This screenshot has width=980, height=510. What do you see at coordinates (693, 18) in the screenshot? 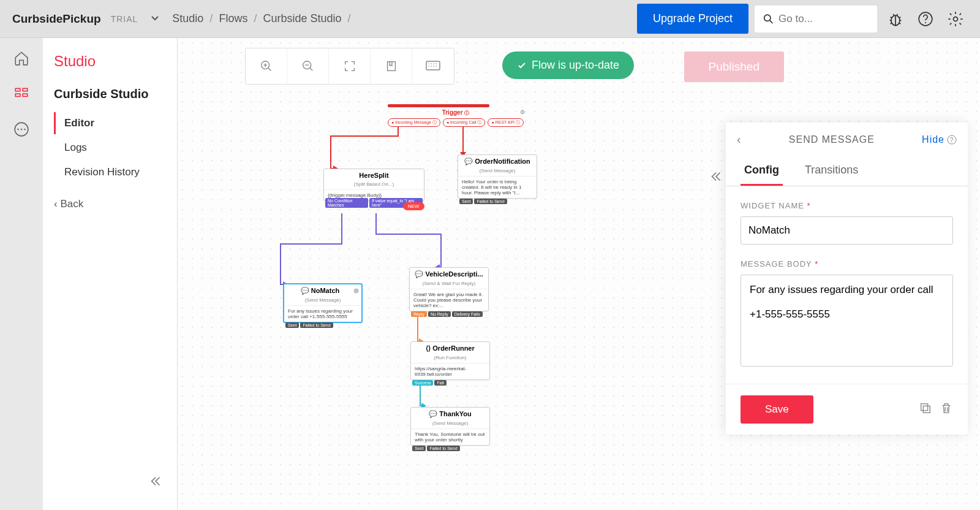
I see `upgrade-button: Upgrade Project` at bounding box center [693, 18].